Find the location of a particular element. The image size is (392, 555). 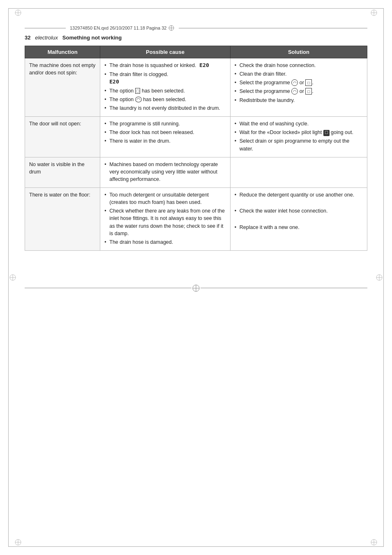

reg-mark-top-right is located at coordinates (374, 13).